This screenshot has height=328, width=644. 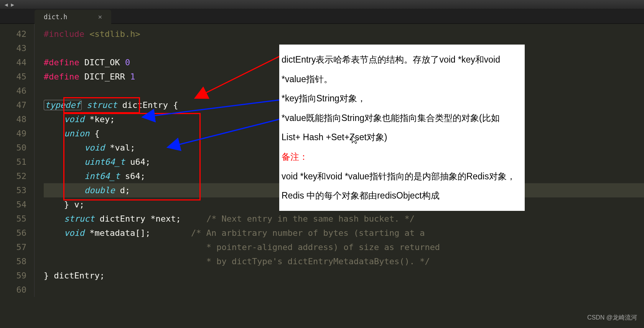 I want to click on line-number: 59, so click(x=13, y=276).